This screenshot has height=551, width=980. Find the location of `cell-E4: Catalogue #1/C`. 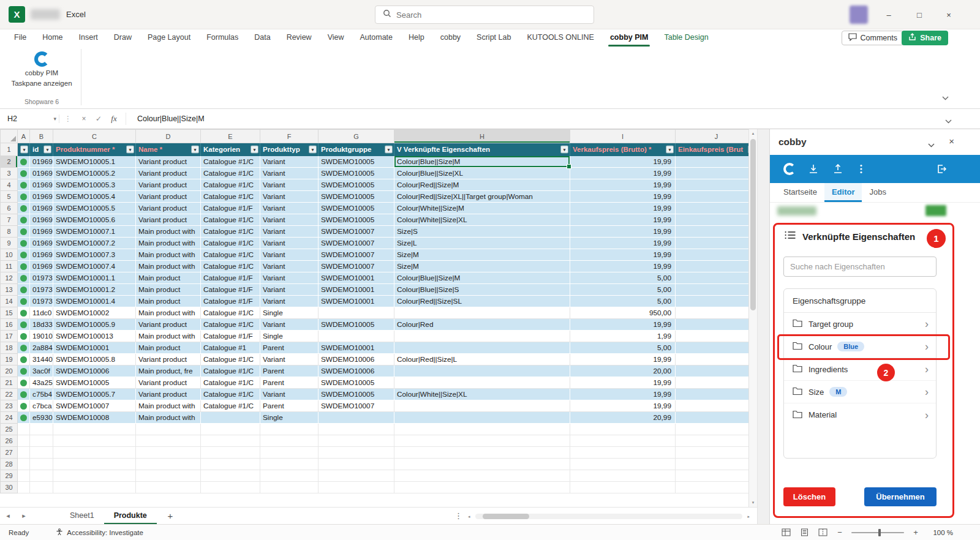

cell-E4: Catalogue #1/C is located at coordinates (230, 185).